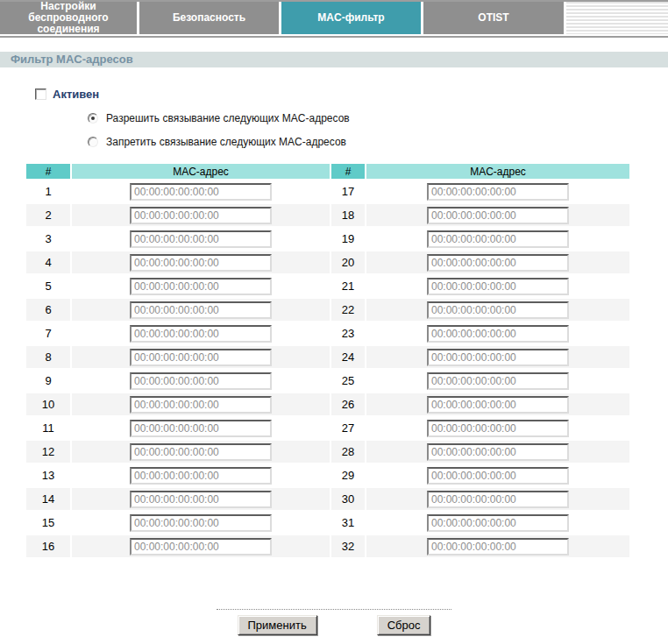 This screenshot has width=668, height=644. What do you see at coordinates (277, 626) in the screenshot?
I see `apply-button: Применить` at bounding box center [277, 626].